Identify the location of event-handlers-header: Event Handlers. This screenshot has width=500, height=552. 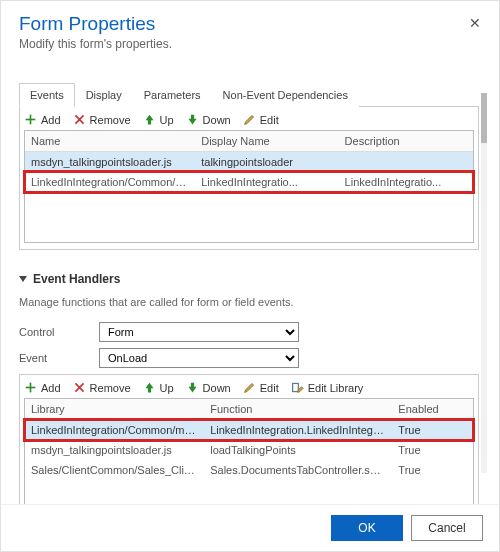
(249, 279).